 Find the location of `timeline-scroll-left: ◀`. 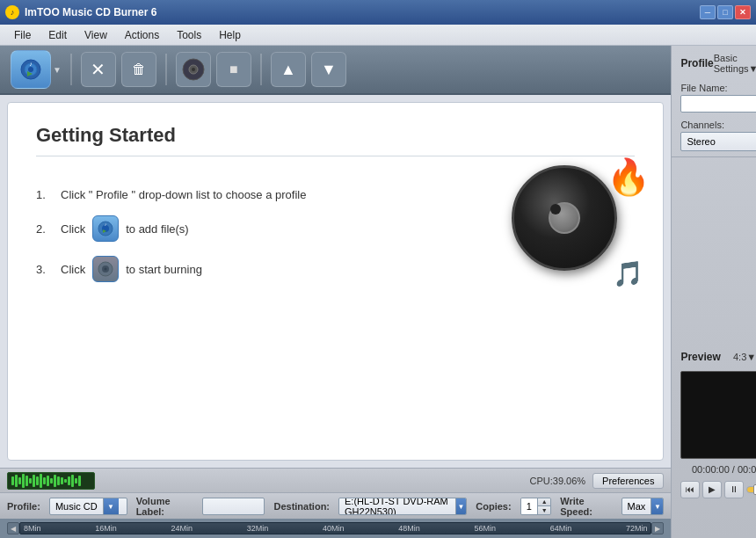

timeline-scroll-left: ◀ is located at coordinates (13, 528).